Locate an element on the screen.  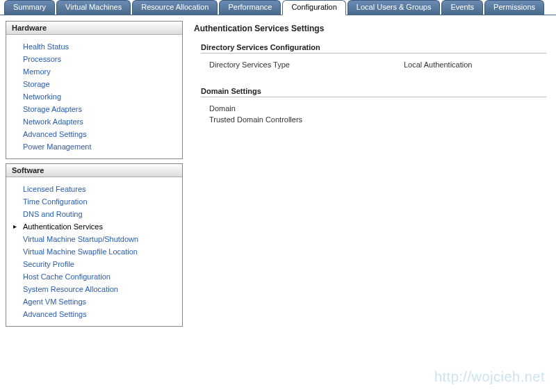
hardware-panel: Hardware Health Status Processors Memory… is located at coordinates (95, 90).